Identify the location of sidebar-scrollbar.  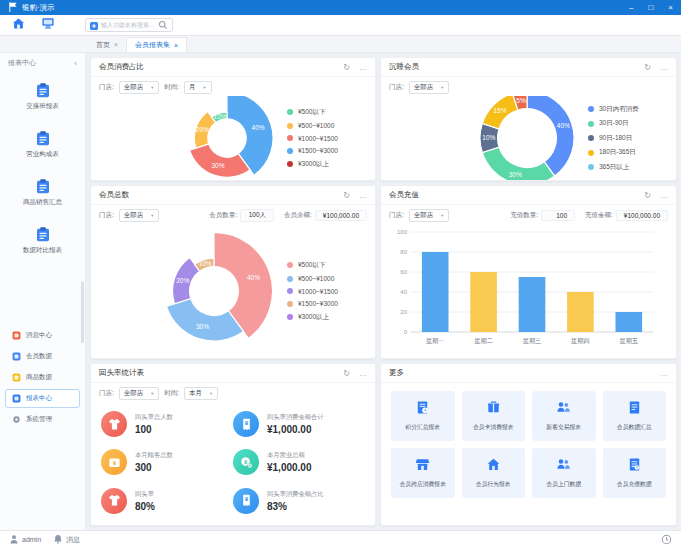
(82, 312).